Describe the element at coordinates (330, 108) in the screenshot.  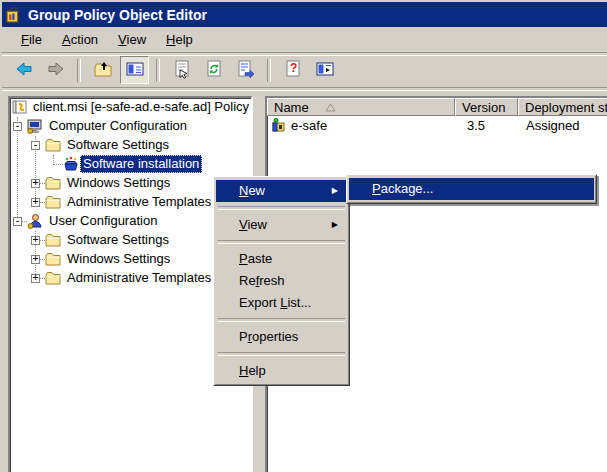
I see `sort-ascending-icon` at that location.